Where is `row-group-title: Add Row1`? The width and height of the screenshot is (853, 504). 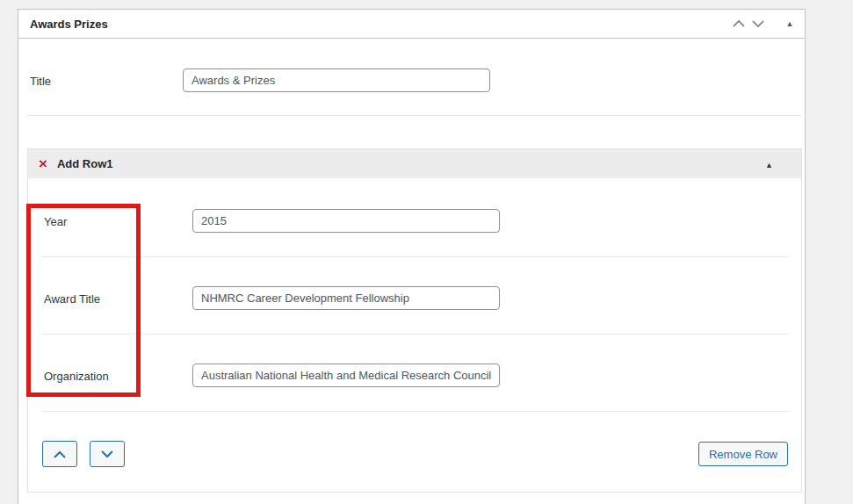
row-group-title: Add Row1 is located at coordinates (85, 163).